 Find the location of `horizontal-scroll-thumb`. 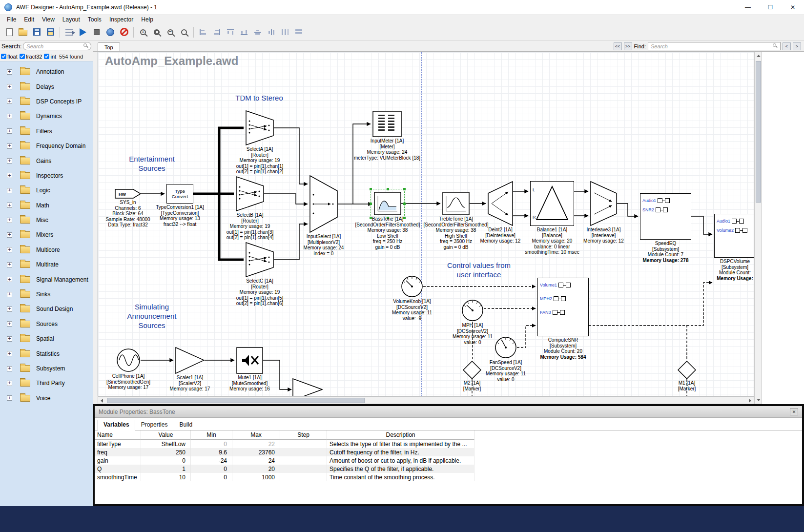

horizontal-scroll-thumb is located at coordinates (236, 400).